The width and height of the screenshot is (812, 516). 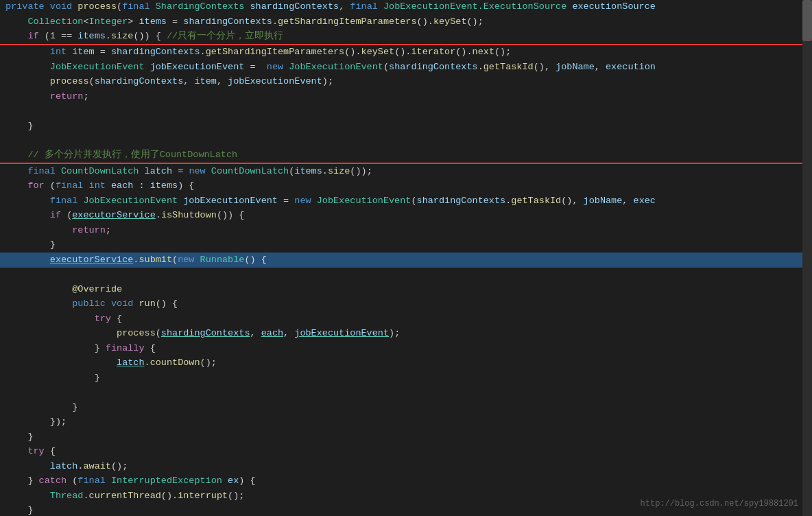 What do you see at coordinates (807, 258) in the screenshot?
I see `scrollbar` at bounding box center [807, 258].